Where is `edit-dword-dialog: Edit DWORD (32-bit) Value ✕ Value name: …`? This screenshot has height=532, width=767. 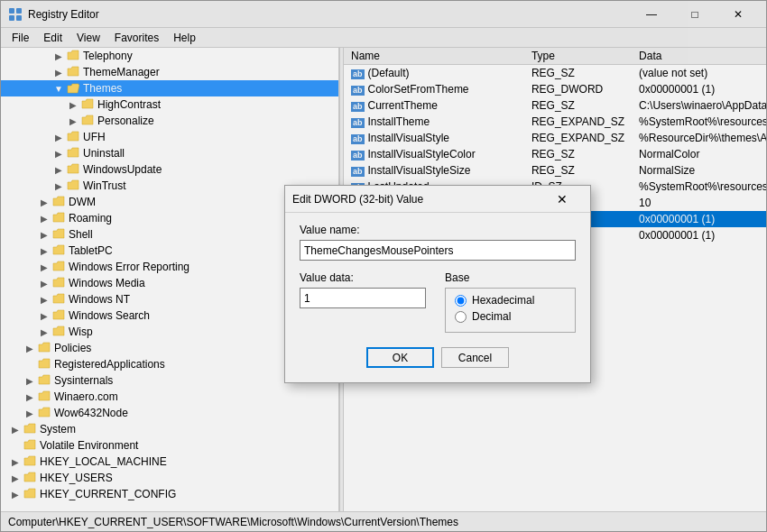
edit-dword-dialog: Edit DWORD (32-bit) Value ✕ Value name: … is located at coordinates (438, 284).